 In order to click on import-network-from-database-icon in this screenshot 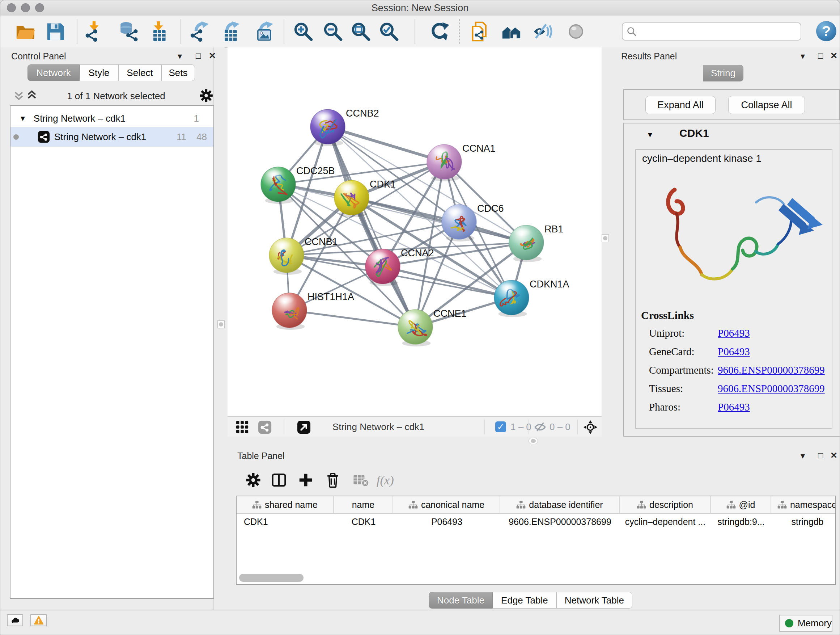, I will do `click(129, 32)`.